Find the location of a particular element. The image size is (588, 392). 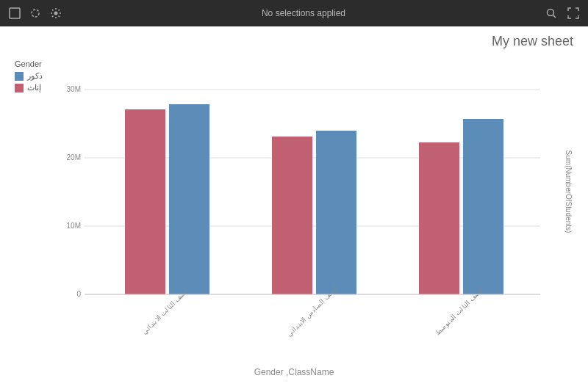

legend-label-male: ذكور is located at coordinates (35, 76).